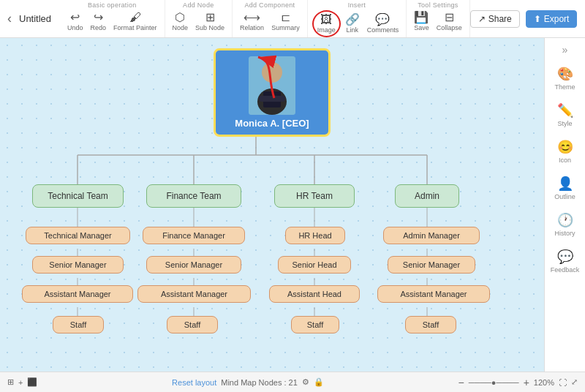 The width and height of the screenshot is (585, 392). Describe the element at coordinates (494, 382) in the screenshot. I see `zoom-slider: ────●────` at that location.